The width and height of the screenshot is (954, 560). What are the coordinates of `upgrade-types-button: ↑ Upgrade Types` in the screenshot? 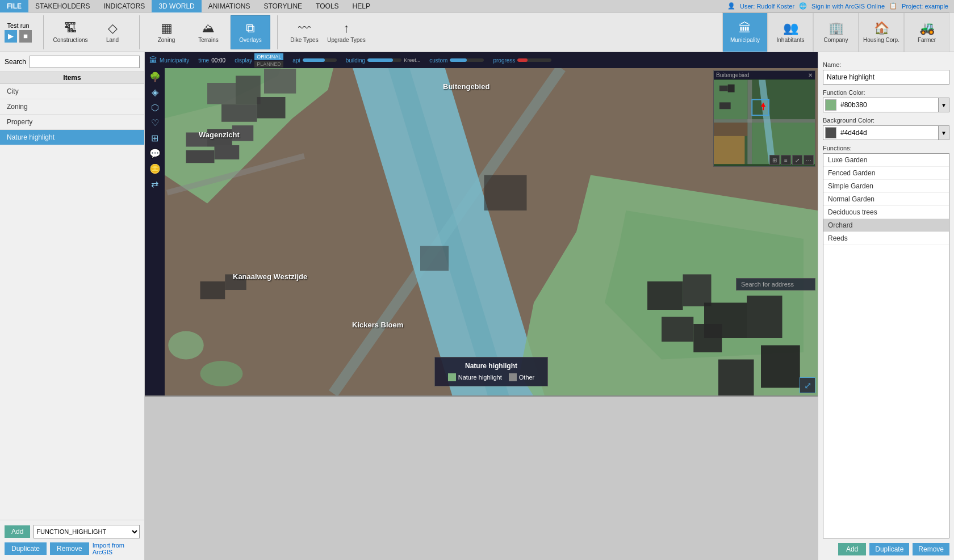 It's located at (346, 32).